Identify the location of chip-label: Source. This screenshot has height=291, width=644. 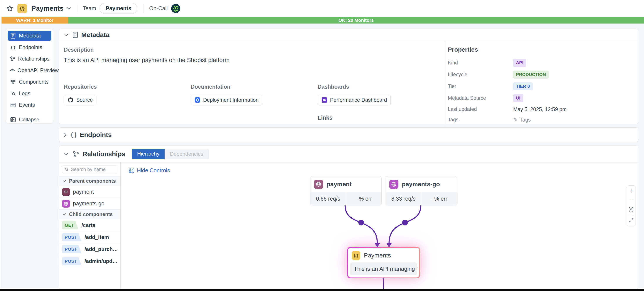
(84, 100).